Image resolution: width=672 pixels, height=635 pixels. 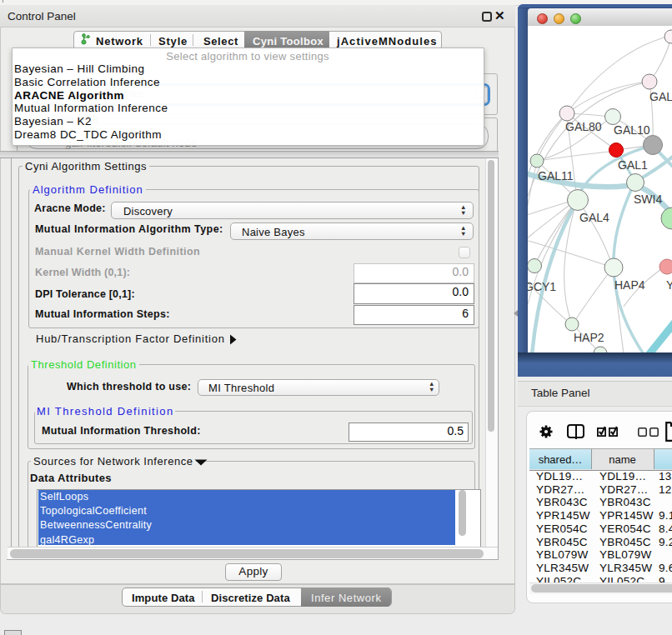 I want to click on svg-text: GAL80, so click(x=584, y=127).